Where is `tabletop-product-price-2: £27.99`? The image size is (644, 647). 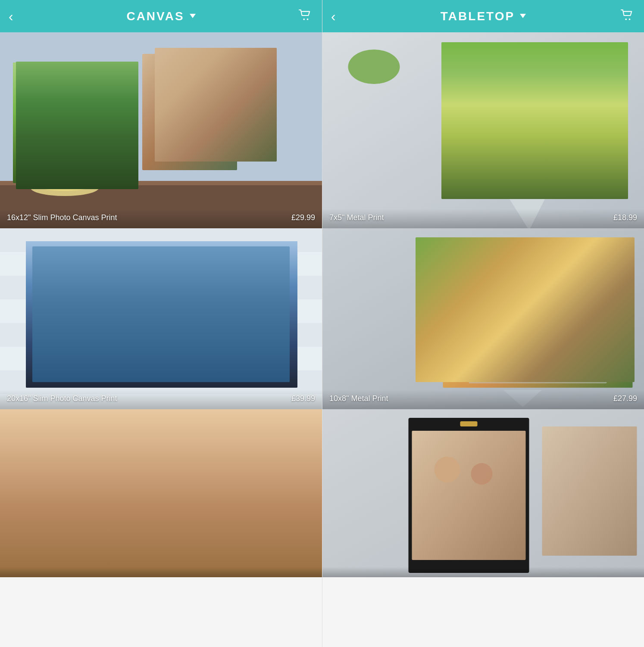 tabletop-product-price-2: £27.99 is located at coordinates (625, 399).